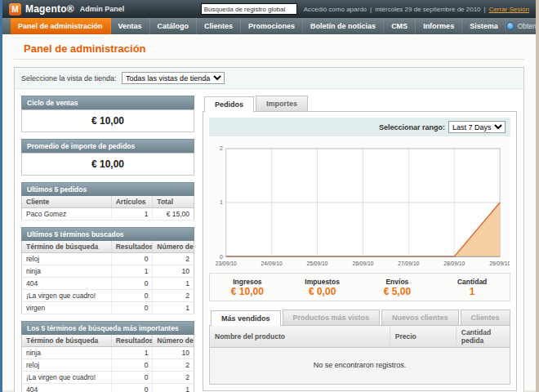 The image size is (539, 392). I want to click on tab-orders: Pedidos, so click(229, 105).